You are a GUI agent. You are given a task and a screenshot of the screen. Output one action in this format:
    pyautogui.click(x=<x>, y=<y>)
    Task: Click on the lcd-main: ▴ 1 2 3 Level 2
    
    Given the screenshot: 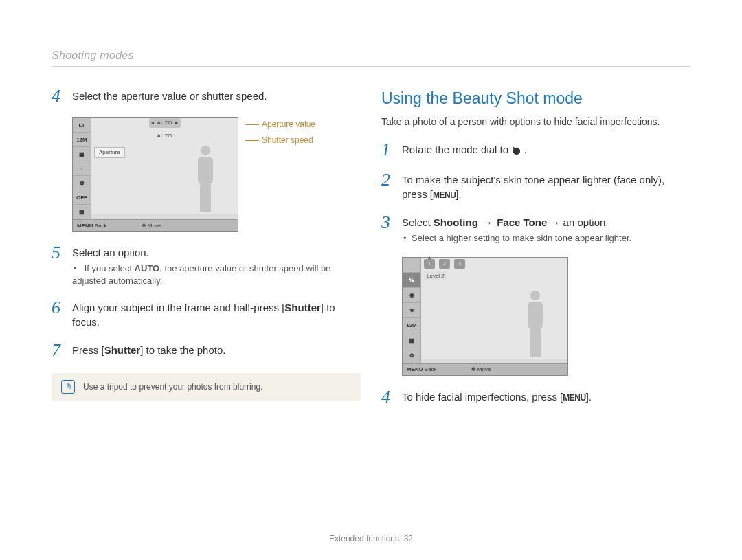 What is the action you would take?
    pyautogui.click(x=495, y=309)
    